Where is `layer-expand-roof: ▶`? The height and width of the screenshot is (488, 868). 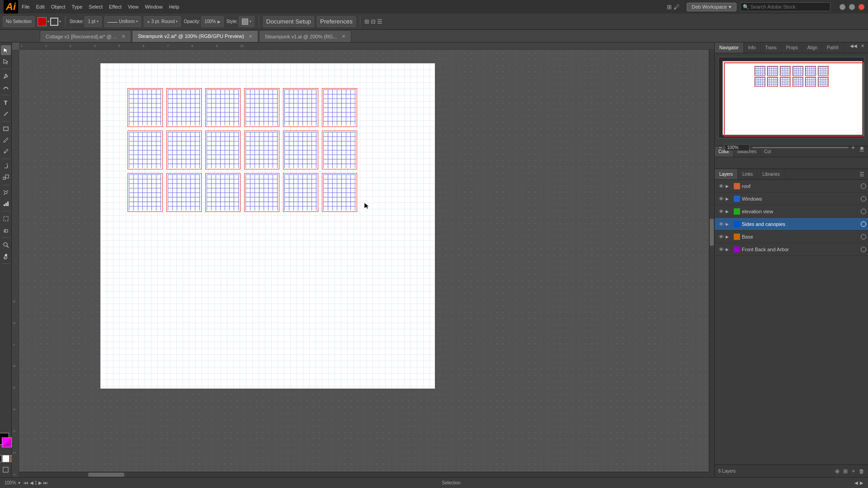
layer-expand-roof: ▶ is located at coordinates (729, 186).